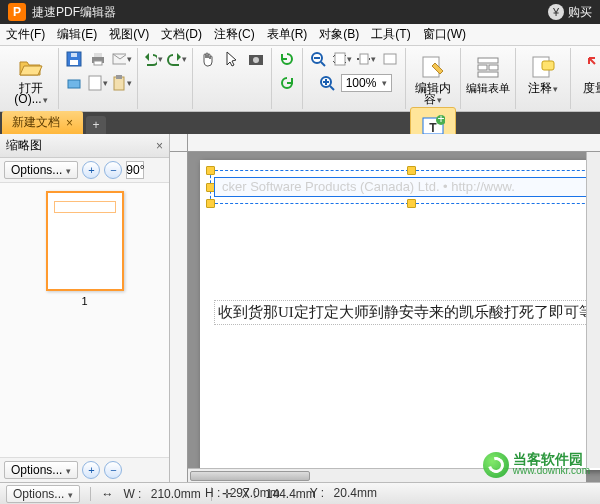  I want to click on snapshot-icon, so click(256, 59).